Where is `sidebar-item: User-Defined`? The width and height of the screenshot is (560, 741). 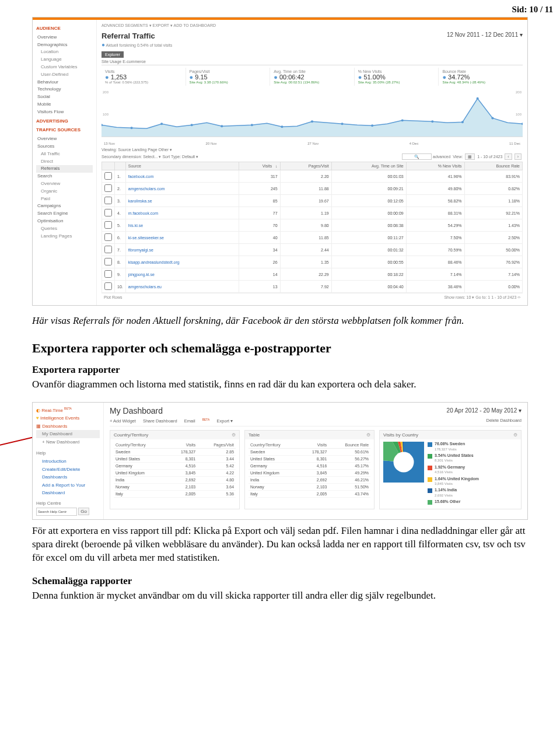 sidebar-item: User-Defined is located at coordinates (64, 75).